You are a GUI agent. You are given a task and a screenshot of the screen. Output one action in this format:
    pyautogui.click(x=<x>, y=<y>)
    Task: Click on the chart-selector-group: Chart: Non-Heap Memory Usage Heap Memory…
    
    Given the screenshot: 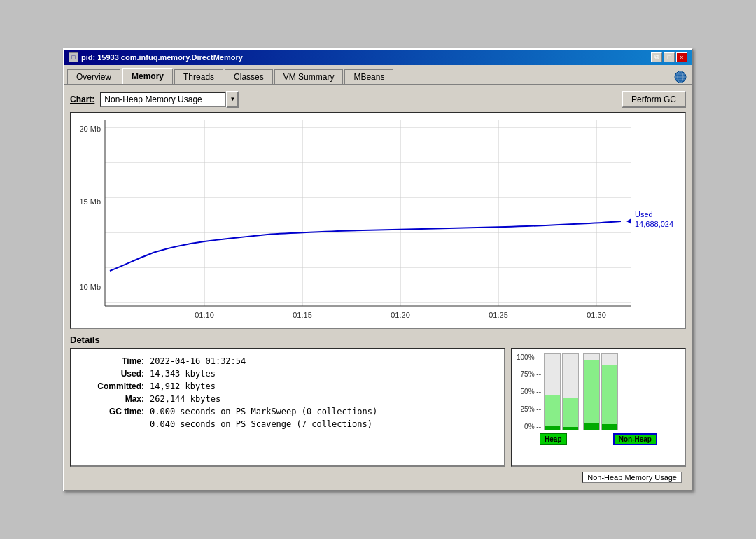 What is the action you would take?
    pyautogui.click(x=154, y=99)
    